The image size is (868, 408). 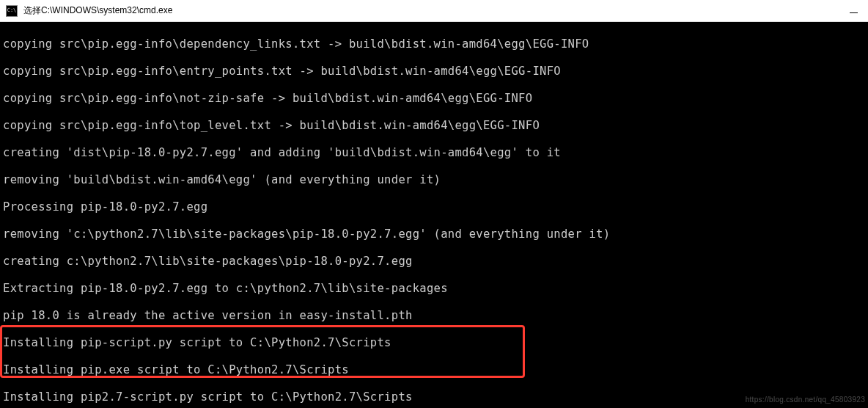 What do you see at coordinates (89, 10) in the screenshot?
I see `titlebar-left: 选择C:\WINDOWS\system32\cmd.exe` at bounding box center [89, 10].